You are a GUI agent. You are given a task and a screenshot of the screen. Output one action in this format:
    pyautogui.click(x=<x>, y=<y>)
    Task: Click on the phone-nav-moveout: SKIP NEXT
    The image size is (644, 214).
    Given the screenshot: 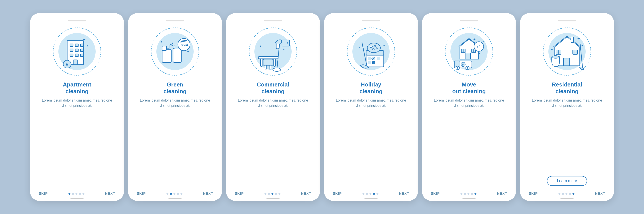 What is the action you would take?
    pyautogui.click(x=469, y=192)
    